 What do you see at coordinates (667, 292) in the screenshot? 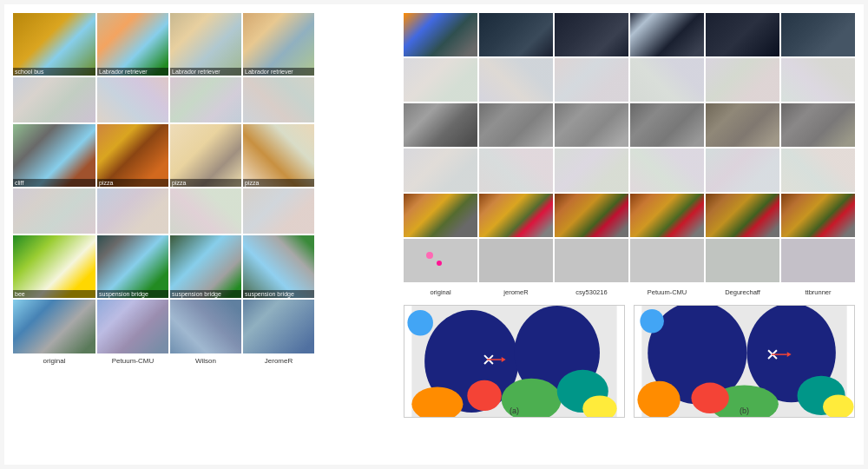
I see `right-col-label-petuum: Petuum-CMU` at bounding box center [667, 292].